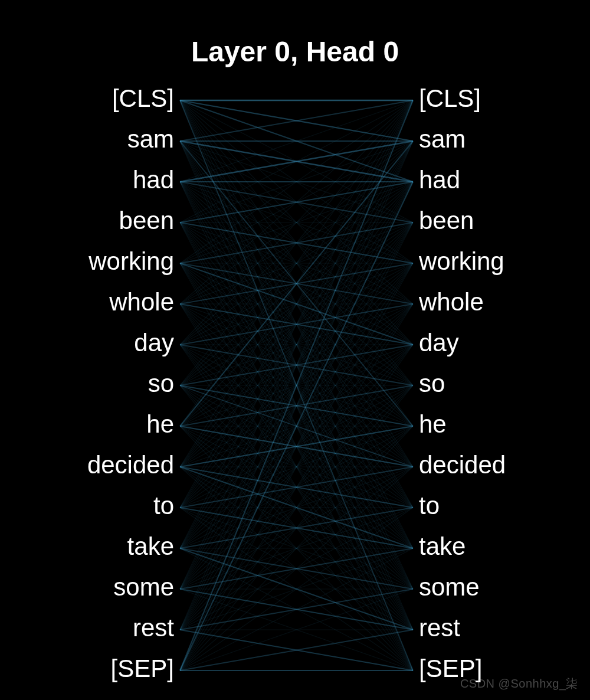 This screenshot has width=590, height=700. I want to click on right-token: he, so click(433, 424).